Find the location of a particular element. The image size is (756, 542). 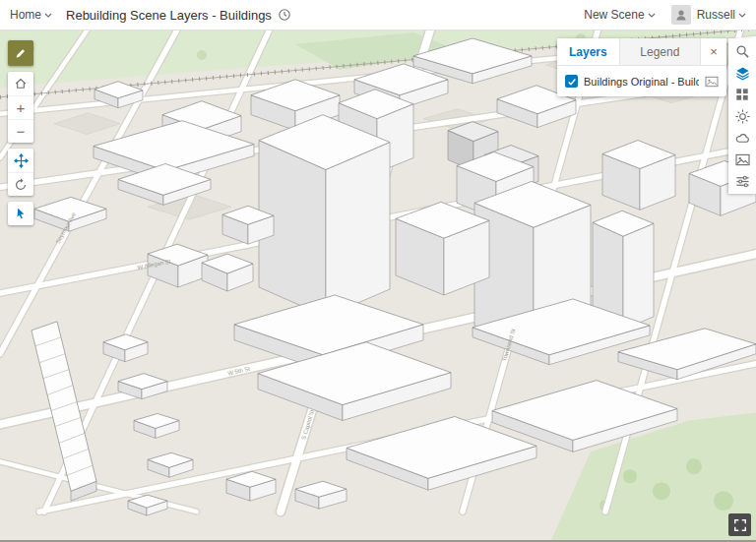

history-icon is located at coordinates (284, 15).